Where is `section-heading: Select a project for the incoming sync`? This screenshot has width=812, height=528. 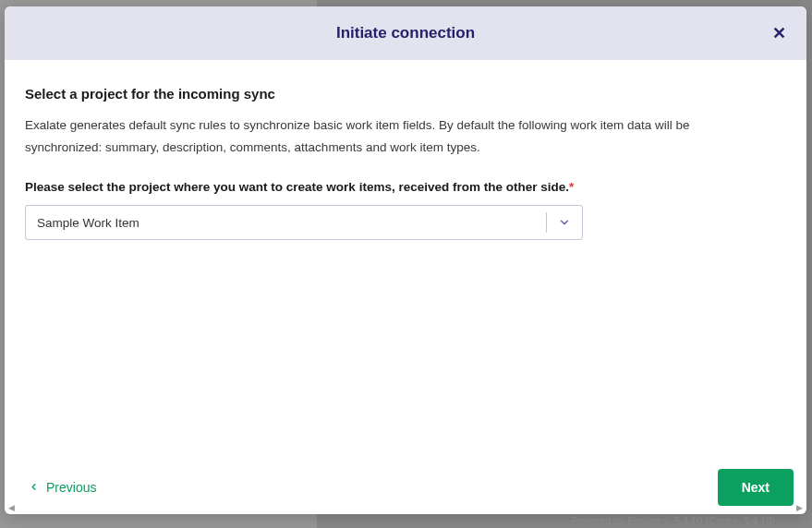
section-heading: Select a project for the incoming sync is located at coordinates (406, 94).